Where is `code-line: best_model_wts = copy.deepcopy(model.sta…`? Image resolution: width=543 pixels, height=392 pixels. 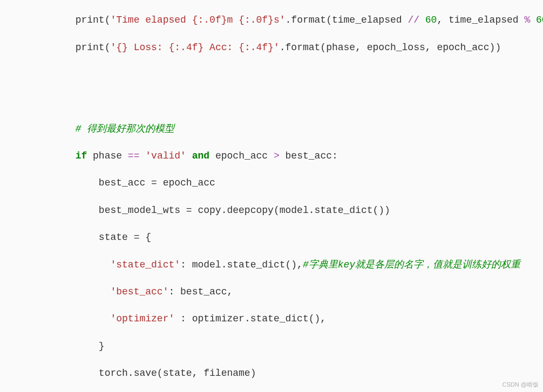
code-line: best_model_wts = copy.deepcopy(model.sta… is located at coordinates (274, 210).